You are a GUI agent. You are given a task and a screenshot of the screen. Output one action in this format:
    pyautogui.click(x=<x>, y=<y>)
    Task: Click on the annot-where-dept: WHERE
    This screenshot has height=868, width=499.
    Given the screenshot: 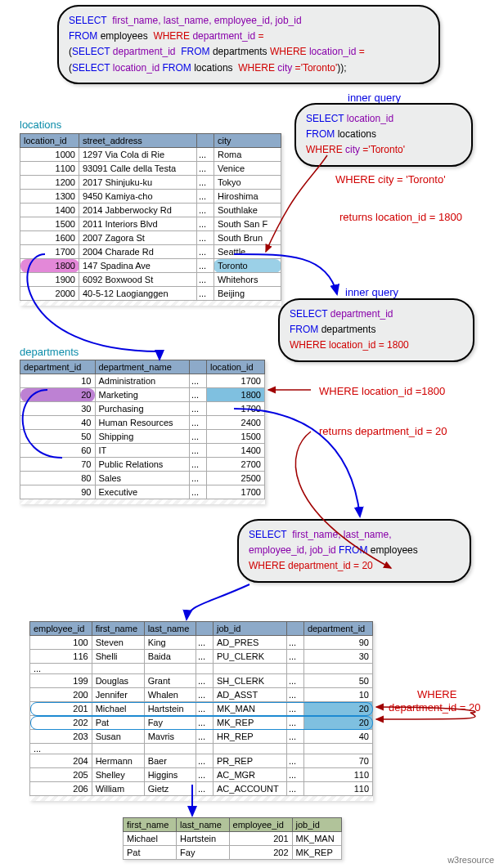 What is the action you would take?
    pyautogui.click(x=437, y=695)
    